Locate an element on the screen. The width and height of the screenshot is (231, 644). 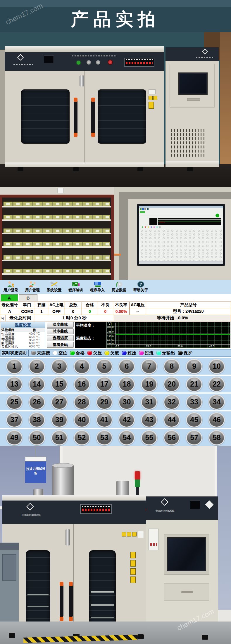
oven-top-trim is located at coordinates (84, 49).